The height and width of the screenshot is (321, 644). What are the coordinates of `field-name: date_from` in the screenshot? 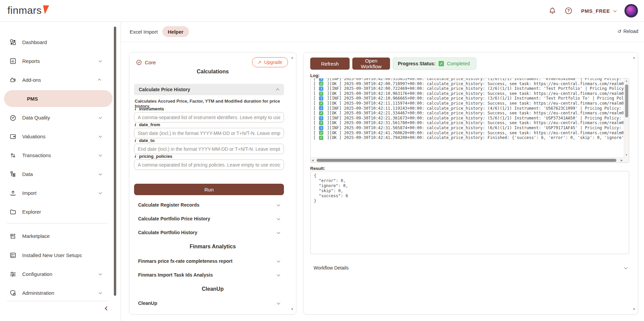 It's located at (150, 124).